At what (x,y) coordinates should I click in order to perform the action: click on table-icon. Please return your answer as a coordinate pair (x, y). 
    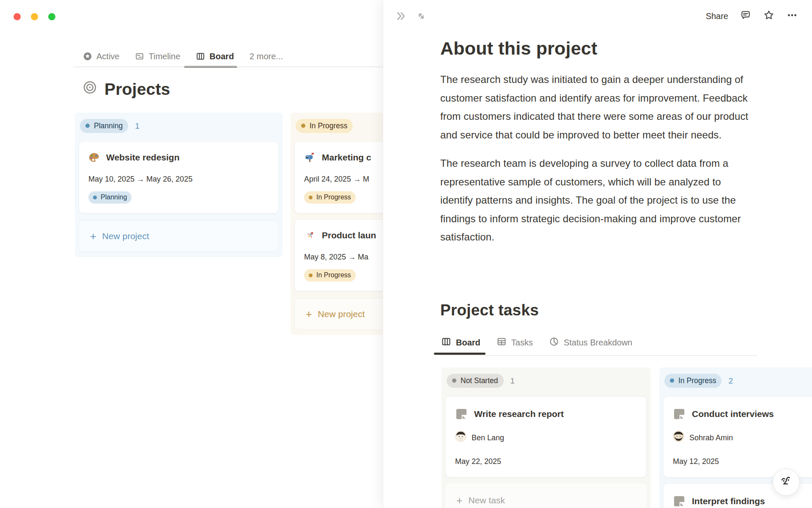
    Looking at the image, I should click on (502, 343).